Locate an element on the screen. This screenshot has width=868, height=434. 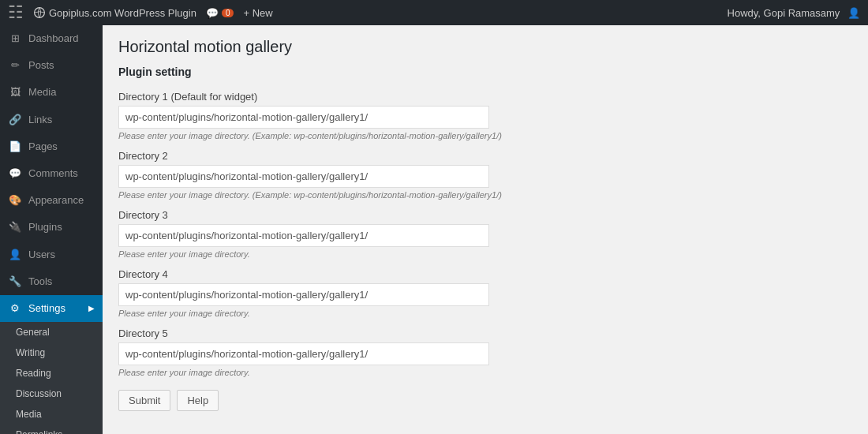
sidebar-label-media: Media is located at coordinates (43, 92).